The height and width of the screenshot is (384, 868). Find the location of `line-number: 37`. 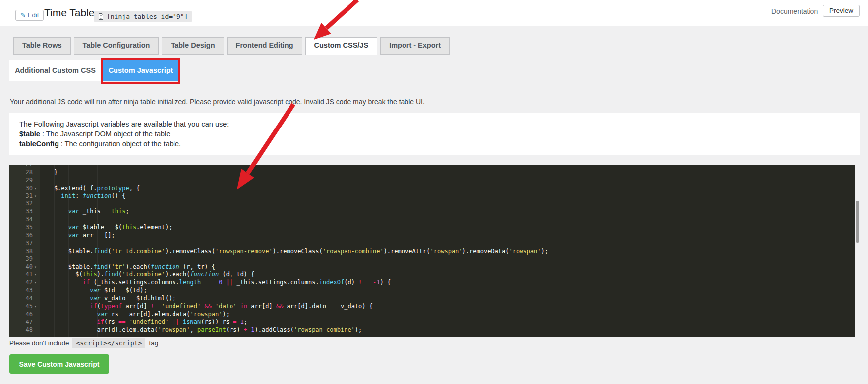

line-number: 37 is located at coordinates (21, 244).